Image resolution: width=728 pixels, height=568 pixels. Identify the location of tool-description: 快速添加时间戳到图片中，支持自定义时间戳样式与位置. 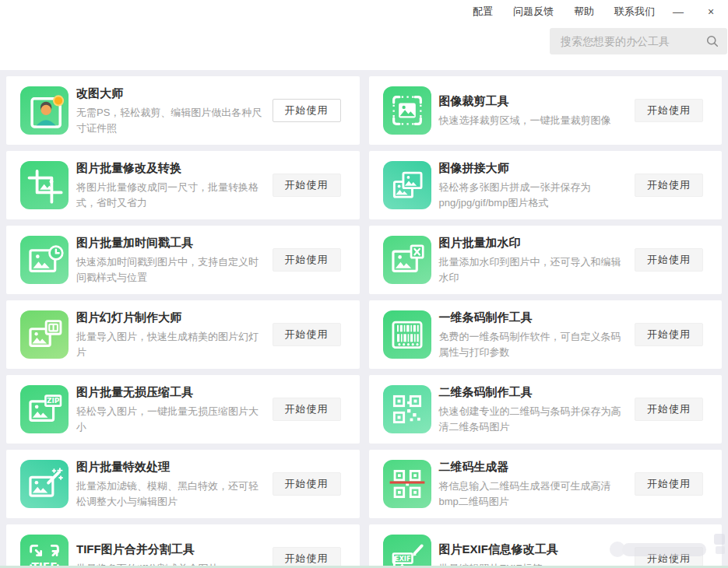
(171, 270).